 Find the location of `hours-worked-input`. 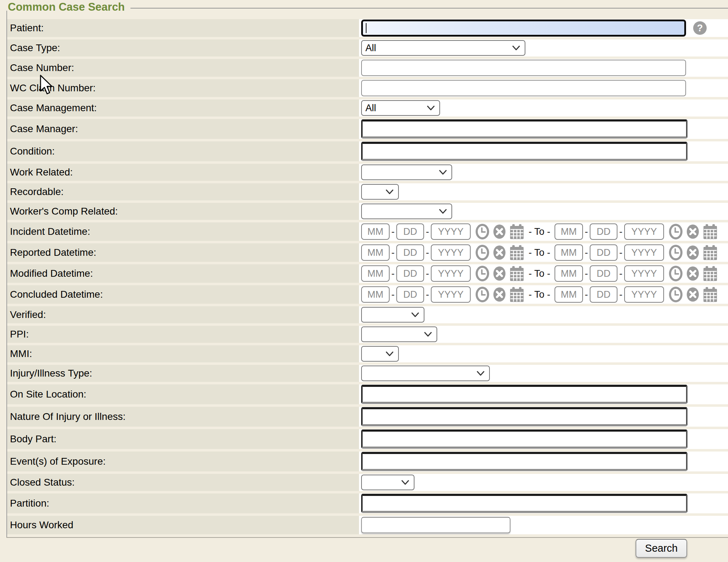

hours-worked-input is located at coordinates (436, 525).